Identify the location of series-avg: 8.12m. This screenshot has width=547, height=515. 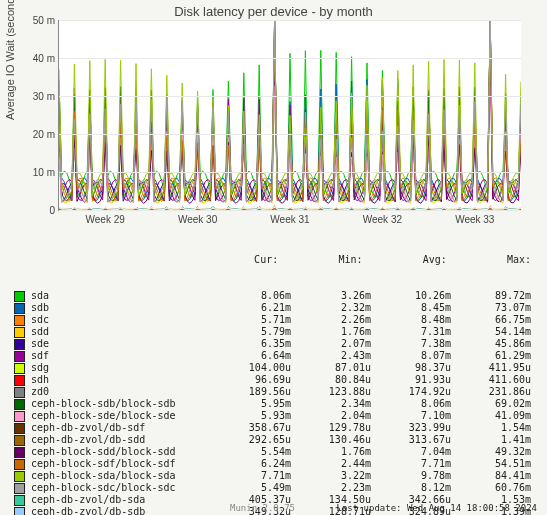
(411, 488).